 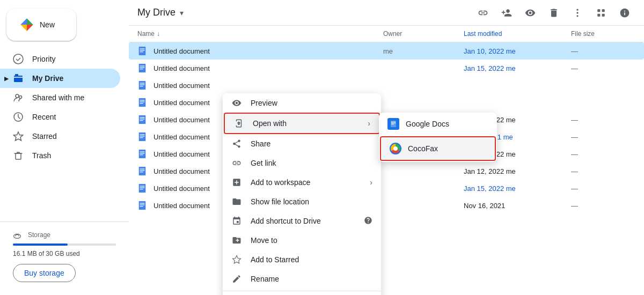 I want to click on sidebar-item-recent: Recent, so click(x=60, y=117).